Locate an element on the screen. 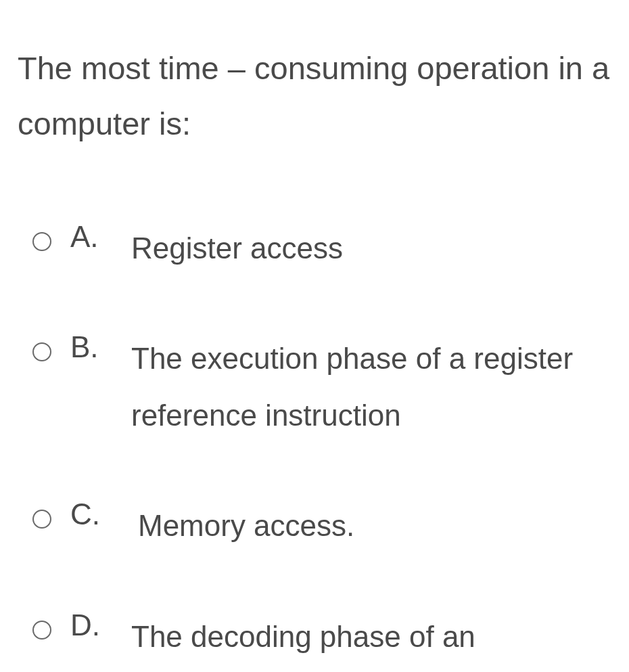  option-text: Memory access. is located at coordinates (371, 526).